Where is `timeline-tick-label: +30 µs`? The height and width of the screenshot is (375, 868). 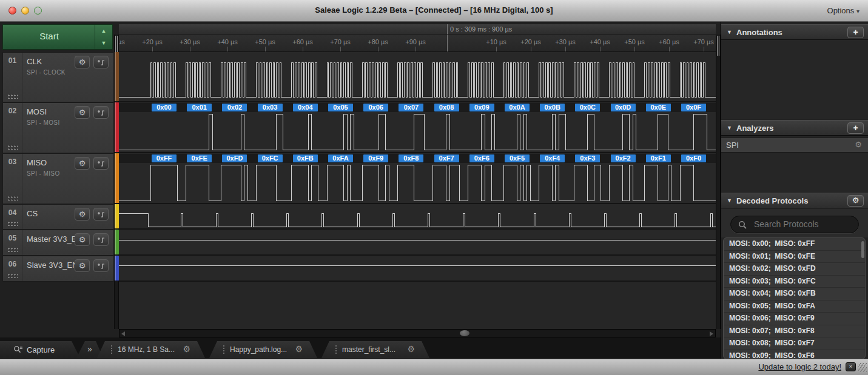
timeline-tick-label: +30 µs is located at coordinates (190, 42).